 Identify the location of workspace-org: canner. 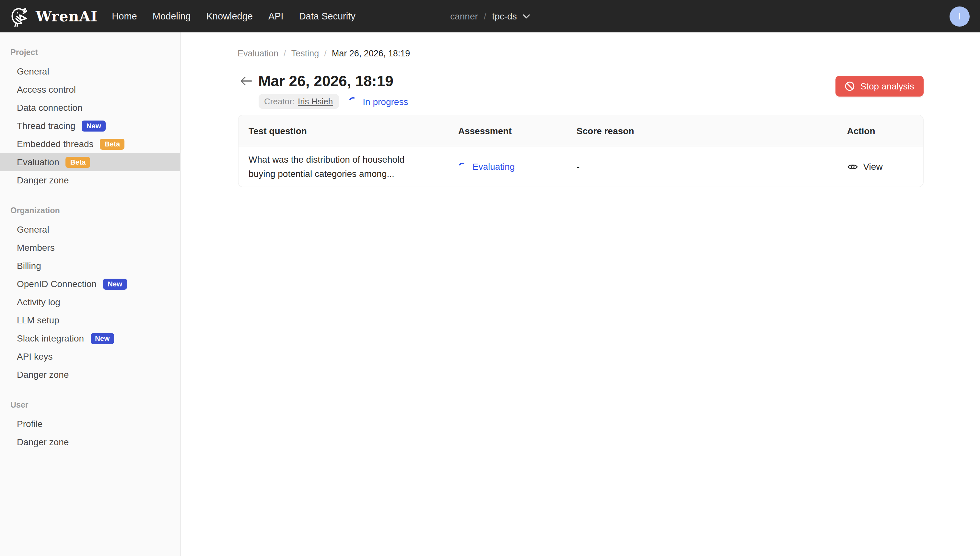
(464, 16).